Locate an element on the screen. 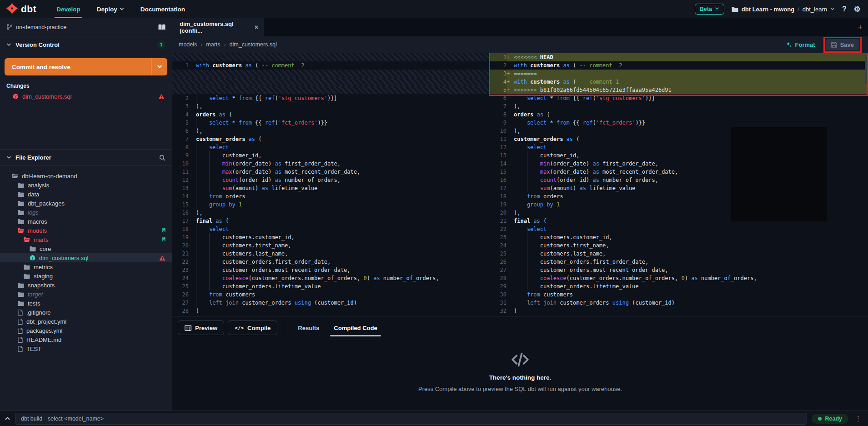  results-tabs: ResultsCompiled Code is located at coordinates (337, 328).